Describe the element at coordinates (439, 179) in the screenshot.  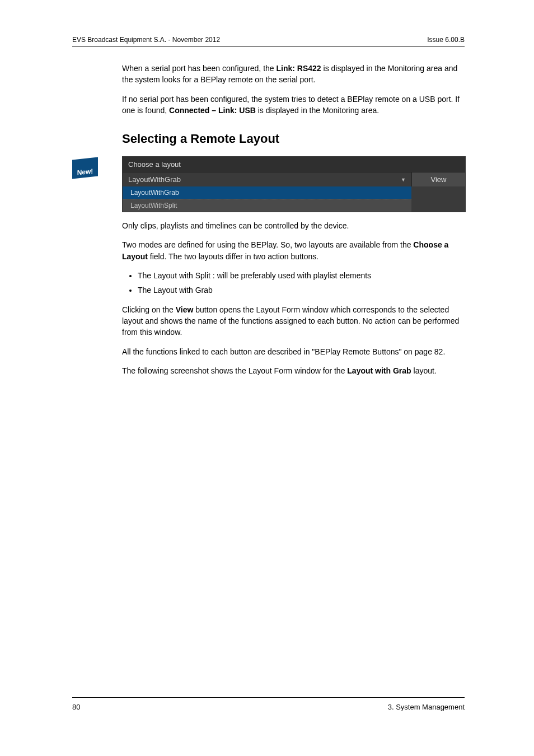
I see `view-button-label: View` at that location.